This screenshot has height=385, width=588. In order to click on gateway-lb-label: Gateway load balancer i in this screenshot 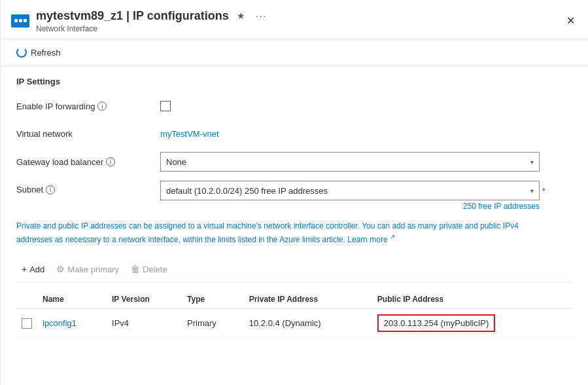, I will do `click(88, 162)`.